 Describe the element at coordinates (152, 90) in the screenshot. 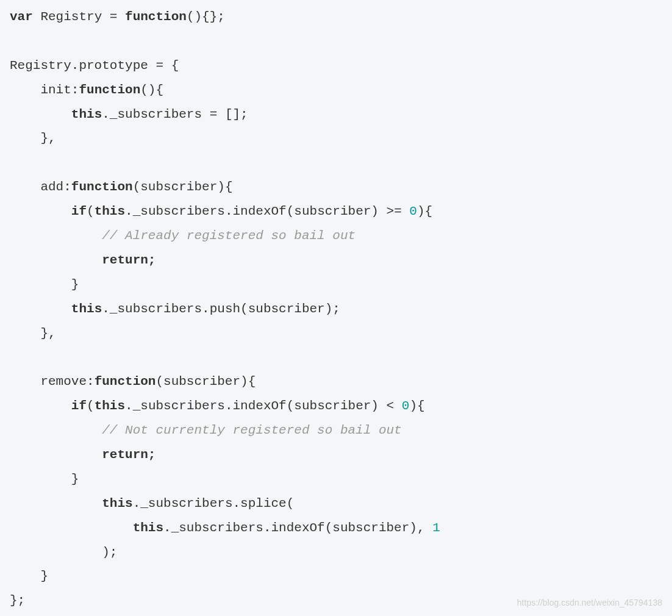

I see `code-text: (){` at that location.